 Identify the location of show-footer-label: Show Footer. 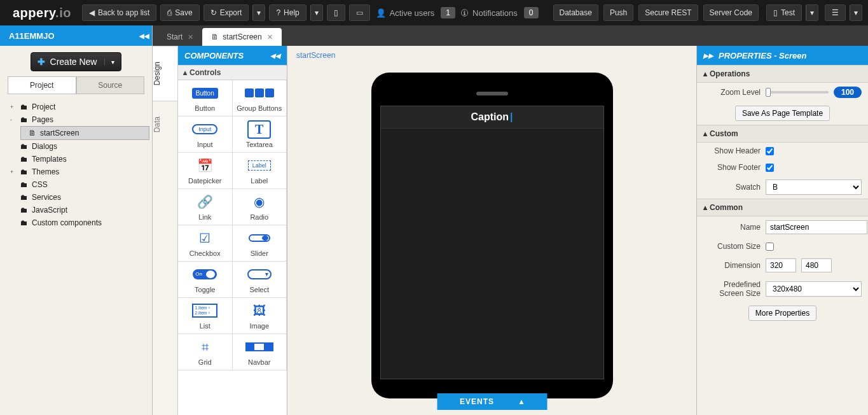
(732, 167).